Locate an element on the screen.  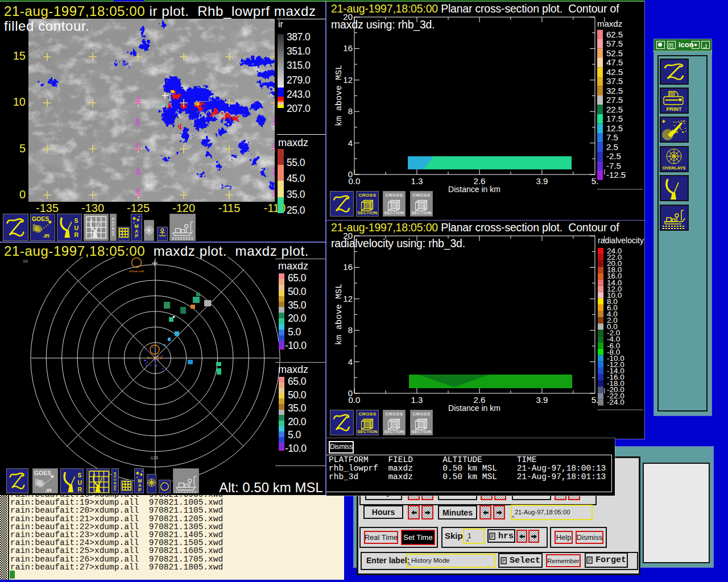
svg-text: 10 is located at coordinates (25, 261).